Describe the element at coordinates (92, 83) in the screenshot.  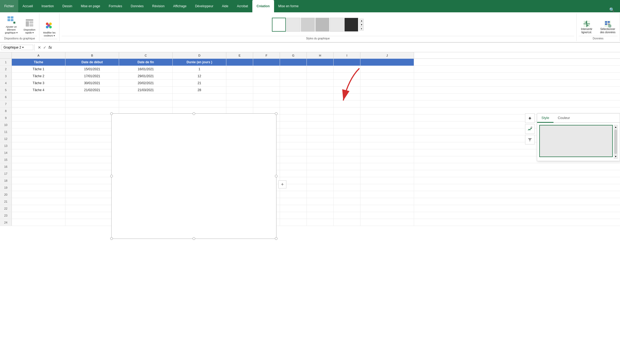
I see `cell: 30/01/2021` at that location.